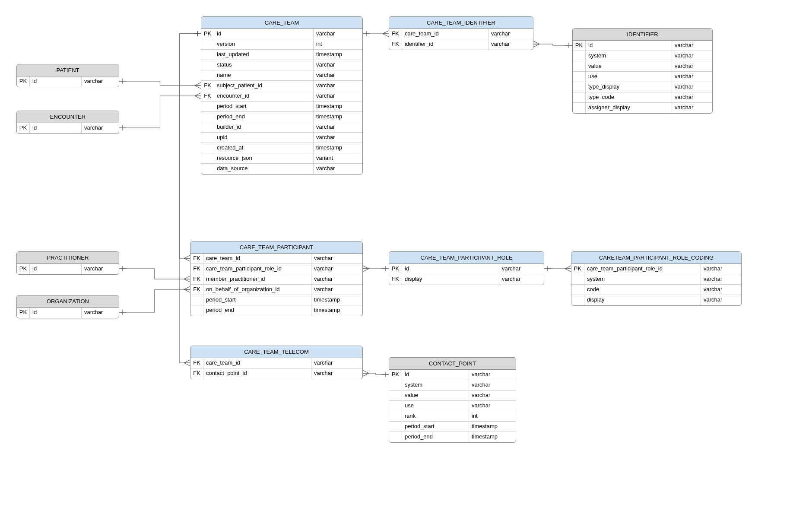 The width and height of the screenshot is (812, 508). Describe the element at coordinates (276, 279) in the screenshot. I see `table-row: FKmember_practitioner_idvarchar` at that location.